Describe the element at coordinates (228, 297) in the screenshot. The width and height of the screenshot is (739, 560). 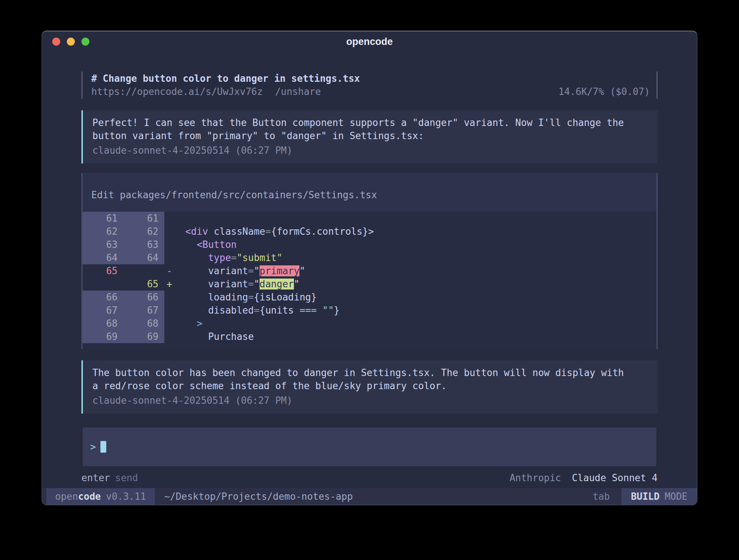
I see `code-segment: loading` at that location.